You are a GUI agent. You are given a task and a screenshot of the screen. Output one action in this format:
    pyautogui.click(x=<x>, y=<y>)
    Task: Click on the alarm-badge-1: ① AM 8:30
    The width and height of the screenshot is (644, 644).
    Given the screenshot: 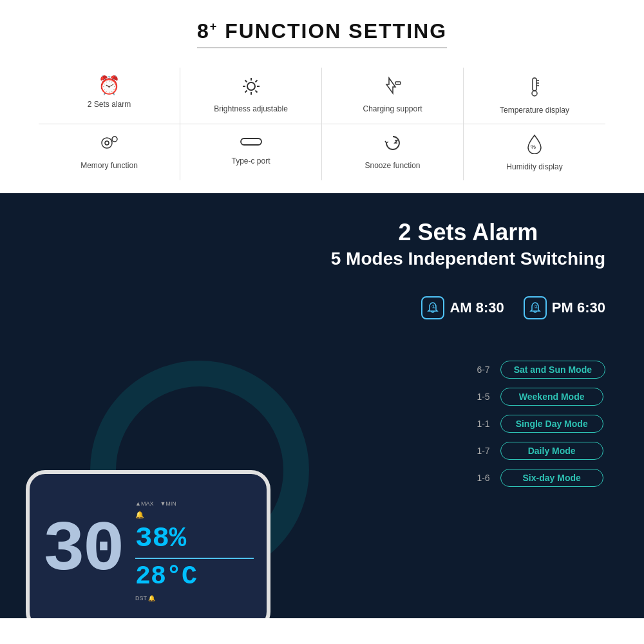 What is the action you would take?
    pyautogui.click(x=462, y=308)
    